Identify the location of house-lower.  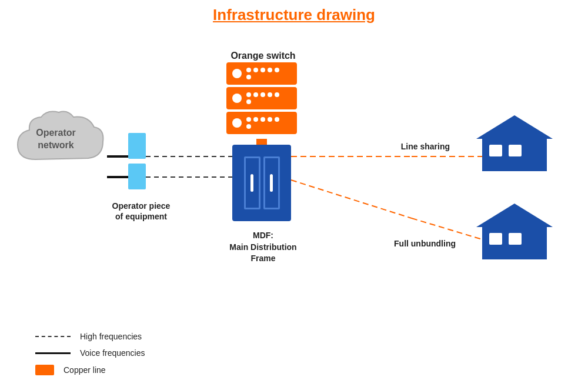
(514, 231).